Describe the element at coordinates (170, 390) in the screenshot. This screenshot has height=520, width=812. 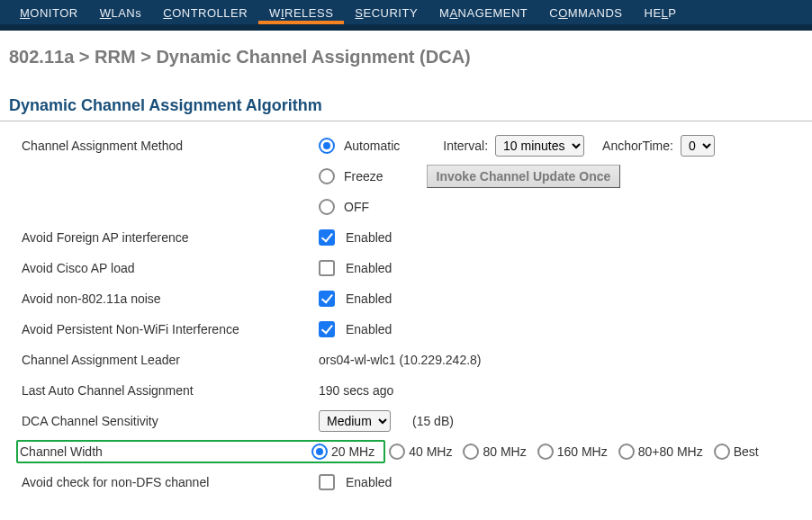
I see `label-last-auto: Last Auto Channel Assignment` at that location.